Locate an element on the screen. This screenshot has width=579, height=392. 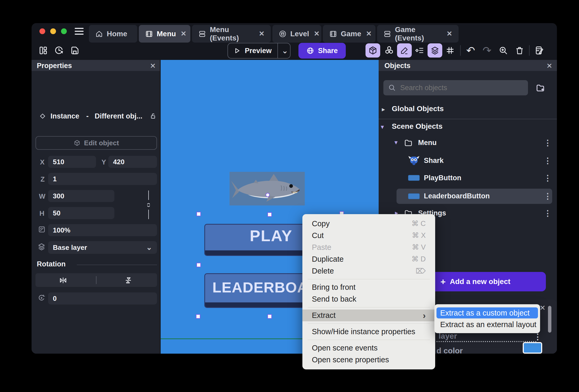
tab-game-events: Game (Events) ✕ is located at coordinates (418, 34).